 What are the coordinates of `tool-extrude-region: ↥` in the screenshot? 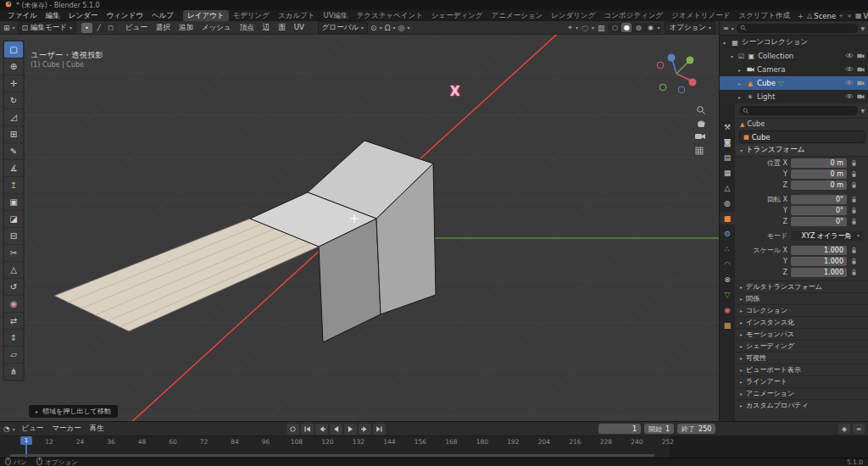 It's located at (14, 185).